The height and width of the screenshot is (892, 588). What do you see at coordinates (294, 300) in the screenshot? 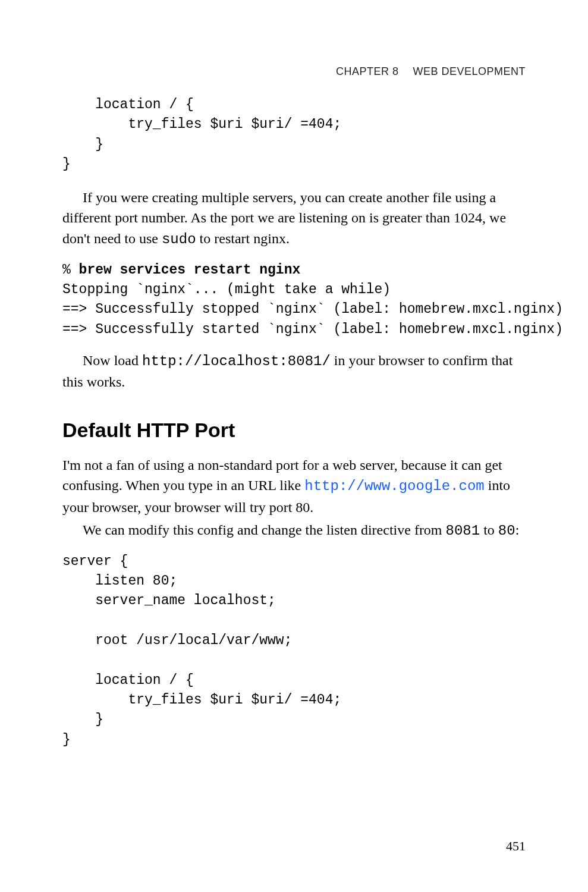
I see `terminal-block: % brew services restart nginx Stopping `…` at bounding box center [294, 300].